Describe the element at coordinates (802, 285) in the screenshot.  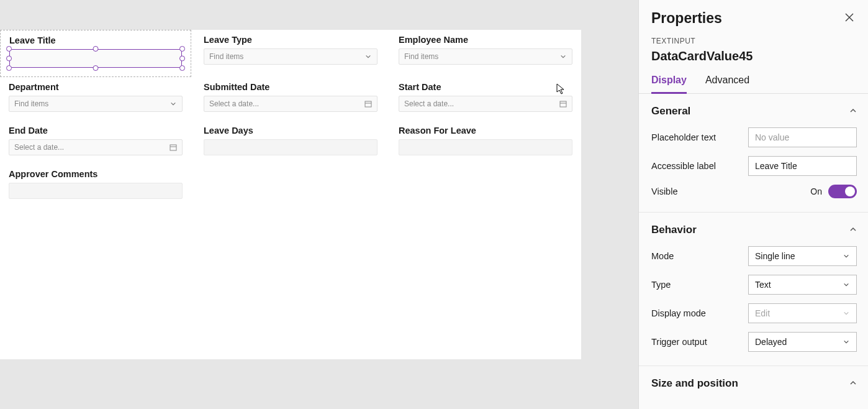
I see `dropdown-type: Text` at that location.